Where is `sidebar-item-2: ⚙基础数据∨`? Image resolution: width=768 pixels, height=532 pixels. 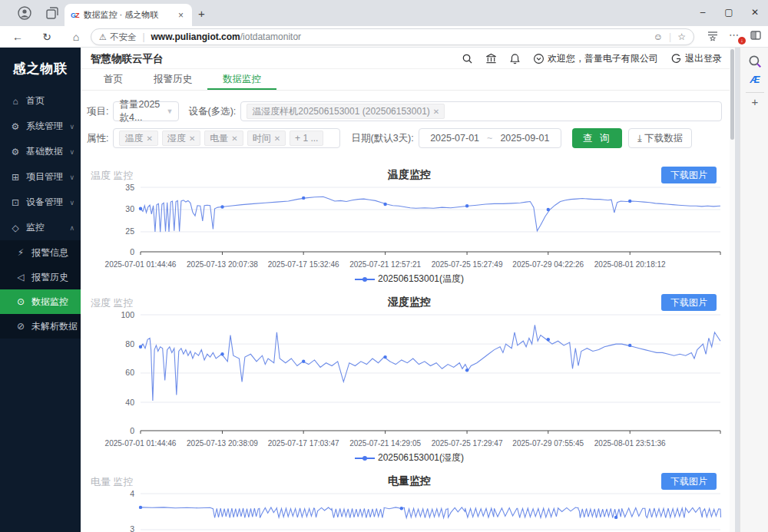 sidebar-item-2: ⚙基础数据∨ is located at coordinates (40, 152).